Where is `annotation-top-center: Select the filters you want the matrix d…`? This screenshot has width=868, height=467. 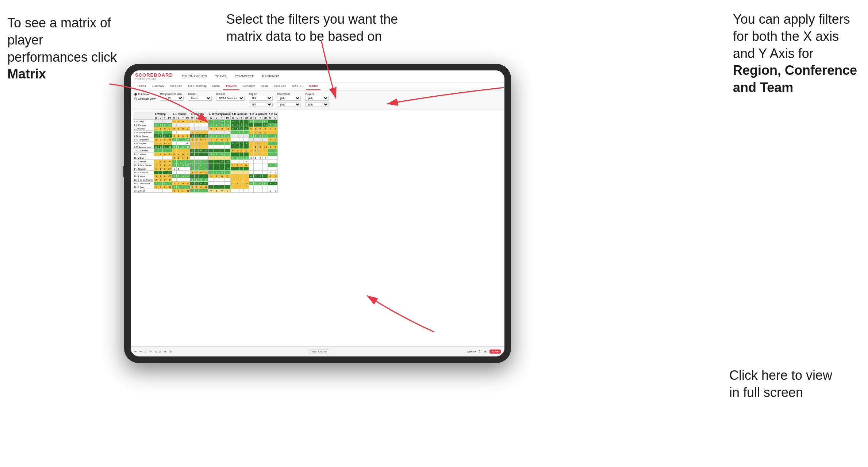
annotation-top-center: Select the filters you want the matrix d… is located at coordinates (314, 28).